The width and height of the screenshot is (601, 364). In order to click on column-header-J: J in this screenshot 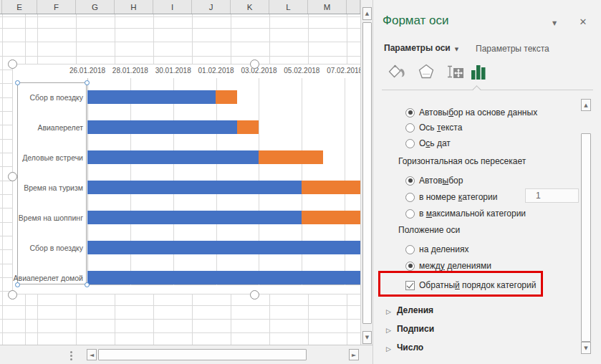, I will do `click(211, 7)`.